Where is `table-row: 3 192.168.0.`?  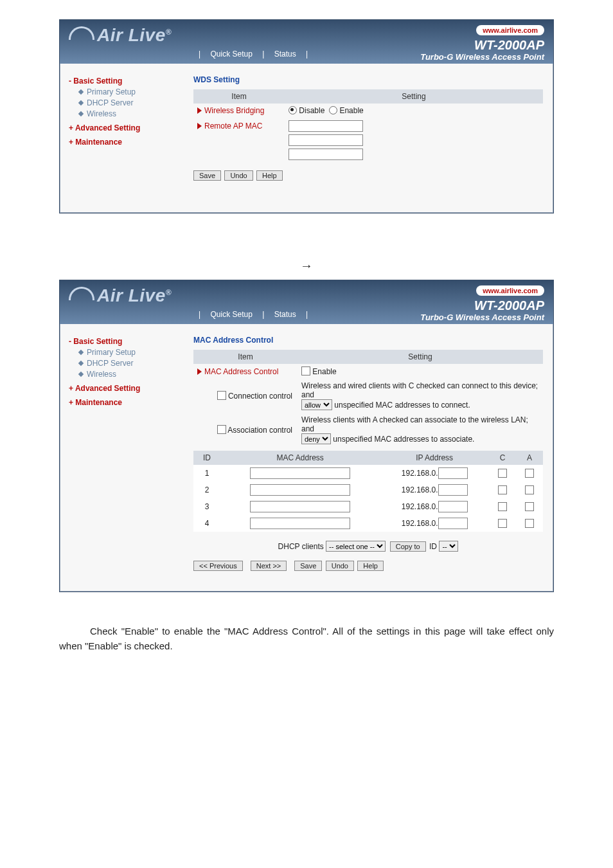
table-row: 3 192.168.0. is located at coordinates (368, 507).